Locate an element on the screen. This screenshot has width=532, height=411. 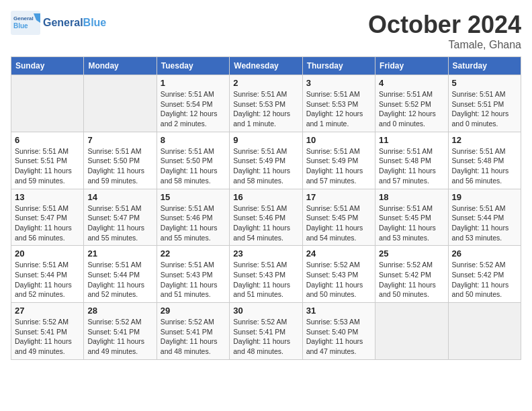
weekday-header-wednesday: Wednesday is located at coordinates (266, 66).